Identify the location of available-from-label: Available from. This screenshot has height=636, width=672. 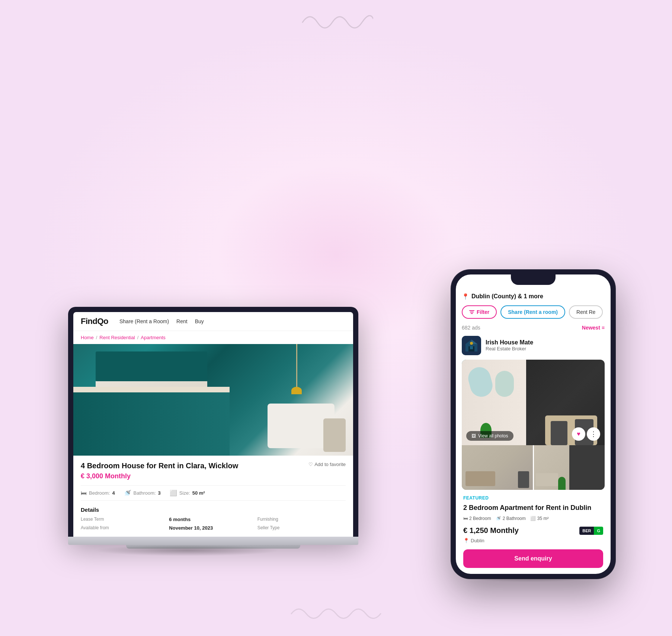
(125, 528).